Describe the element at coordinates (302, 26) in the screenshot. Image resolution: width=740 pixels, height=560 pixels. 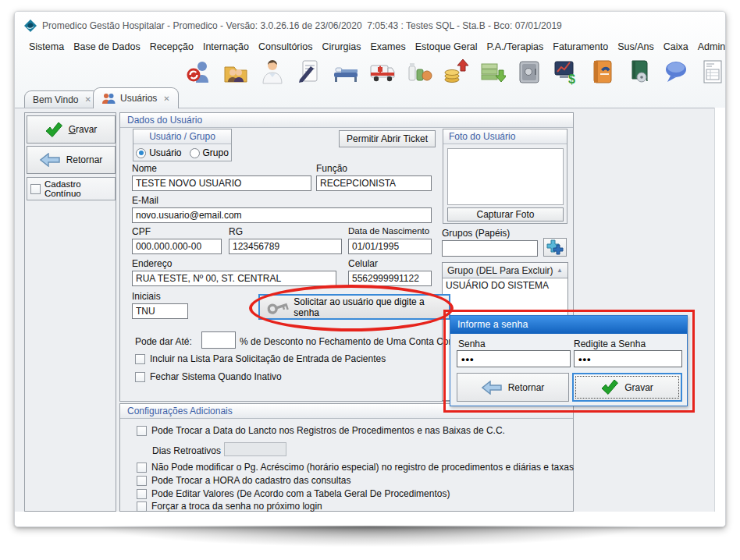
I see `window-title: Promedico Gestão Hospitalar - Promedico …` at that location.